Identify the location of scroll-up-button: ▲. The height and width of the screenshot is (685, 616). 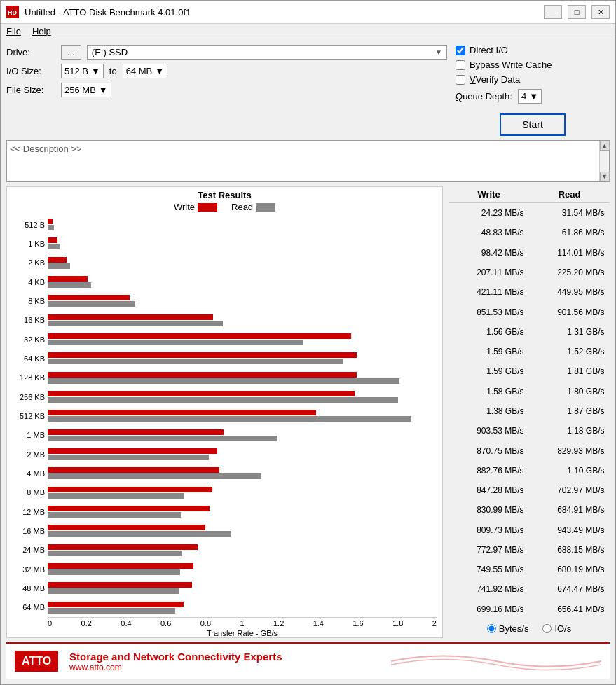
(605, 146).